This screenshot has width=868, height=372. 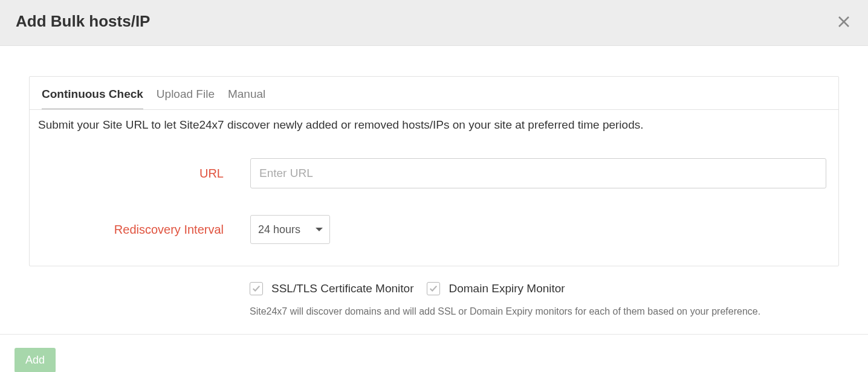 What do you see at coordinates (92, 98) in the screenshot?
I see `tab-continuous-check: Continuous Check` at bounding box center [92, 98].